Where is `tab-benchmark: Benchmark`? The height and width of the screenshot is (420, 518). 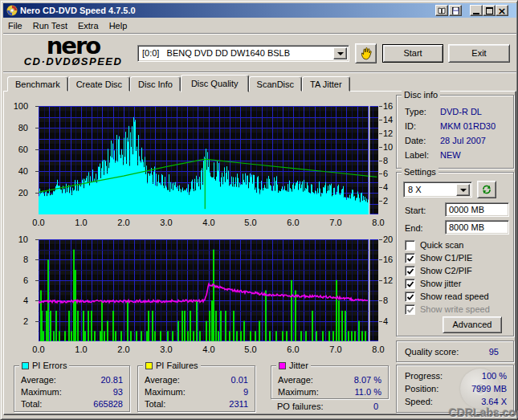
tab-benchmark: Benchmark is located at coordinates (38, 84).